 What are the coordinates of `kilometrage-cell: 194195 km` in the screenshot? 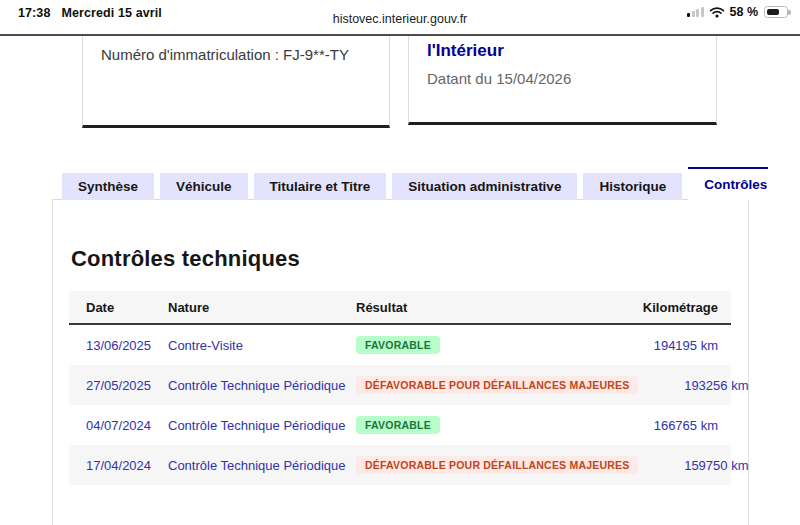 It's located at (670, 346).